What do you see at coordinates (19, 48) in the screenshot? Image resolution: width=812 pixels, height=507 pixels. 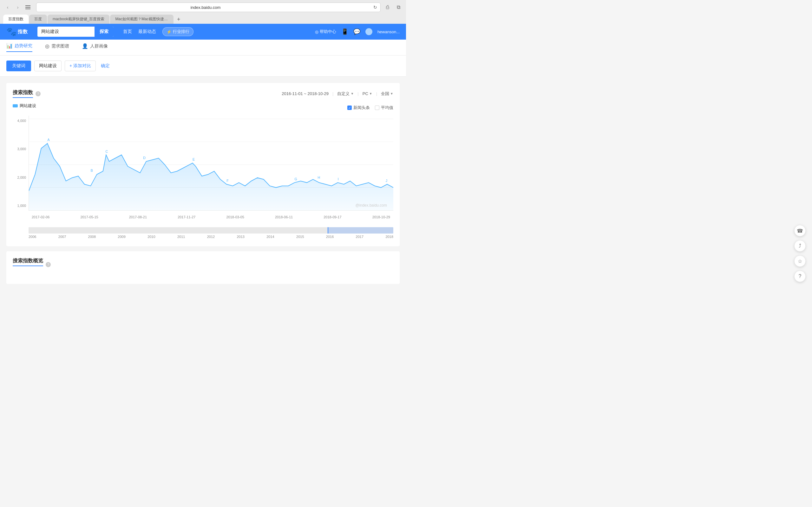 I see `sub-nav-trend: 📊 趋势研究` at bounding box center [19, 48].